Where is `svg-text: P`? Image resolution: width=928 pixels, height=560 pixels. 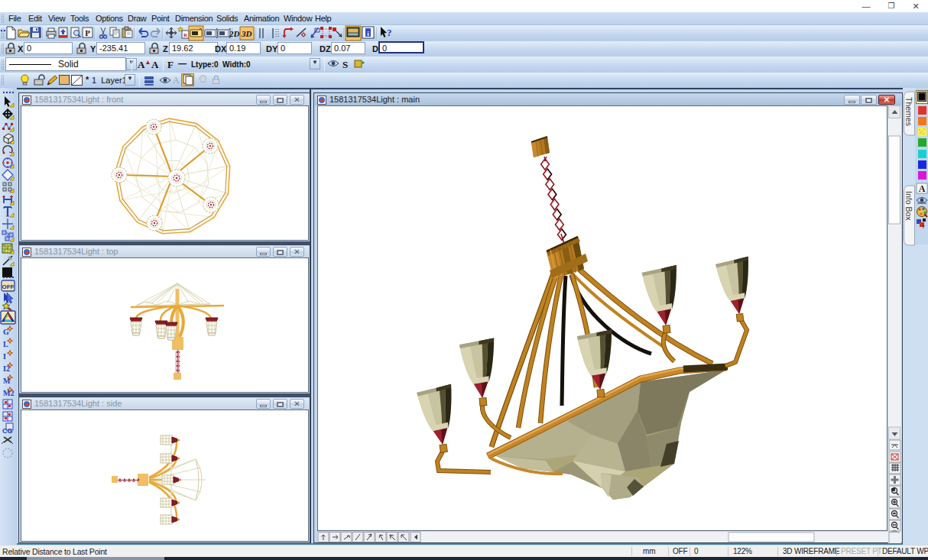
svg-text: P is located at coordinates (87, 33).